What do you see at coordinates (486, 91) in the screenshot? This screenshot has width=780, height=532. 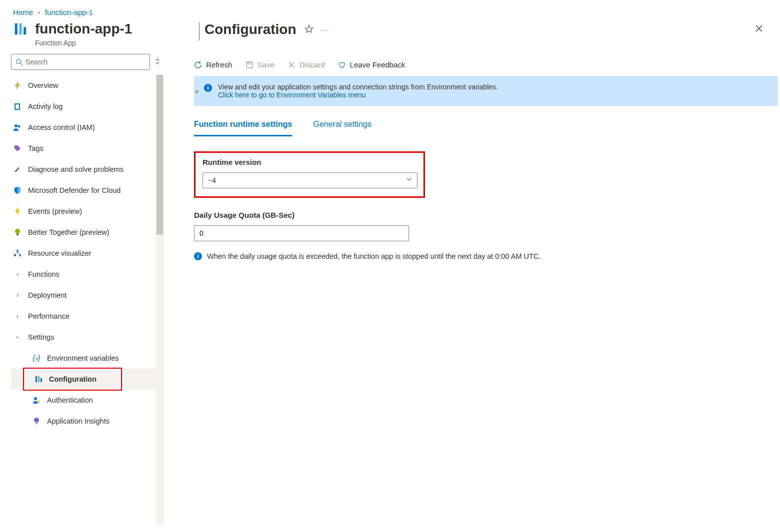 I see `info-banner: i View and edit your application setting…` at bounding box center [486, 91].